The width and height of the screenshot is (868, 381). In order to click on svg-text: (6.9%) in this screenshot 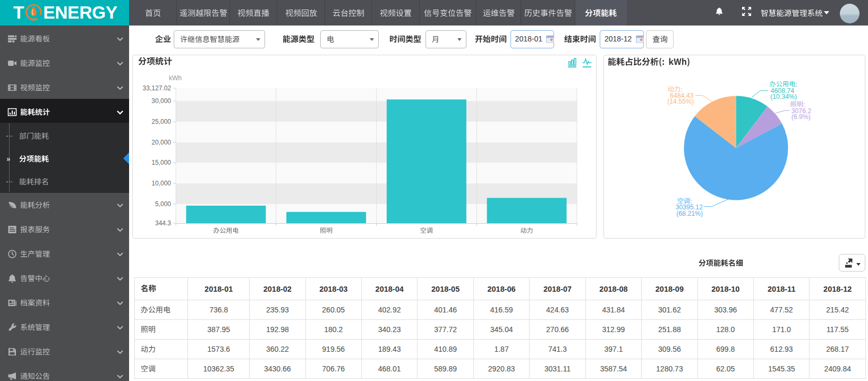, I will do `click(801, 117)`.